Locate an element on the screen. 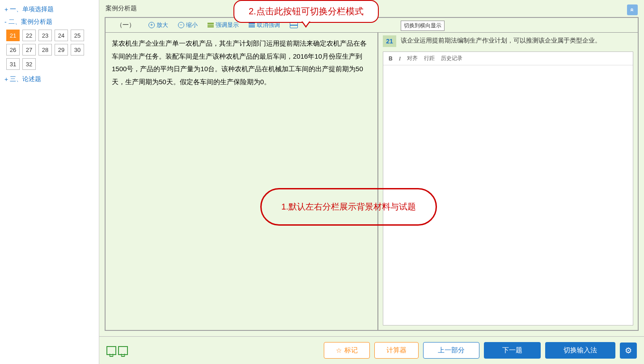 The image size is (644, 364). question-btn-26: 26 is located at coordinates (13, 50).